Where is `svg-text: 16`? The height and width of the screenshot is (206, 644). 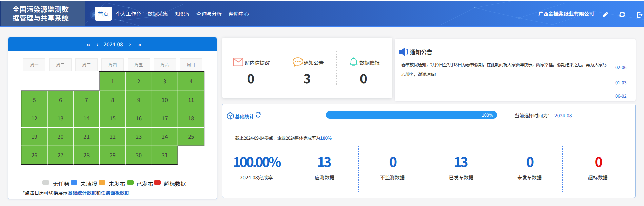
svg-text: 16 is located at coordinates (139, 118).